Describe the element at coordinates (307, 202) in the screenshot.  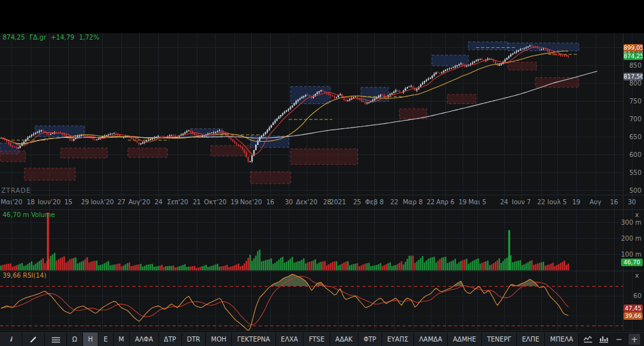
I see `date-tick-label: Δεκ'20` at that location.